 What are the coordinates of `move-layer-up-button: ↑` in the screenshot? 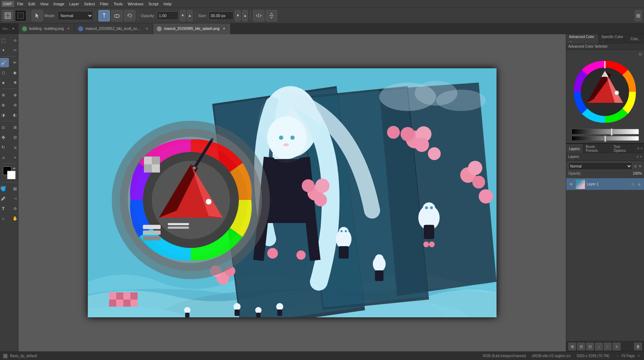 It's located at (608, 346).